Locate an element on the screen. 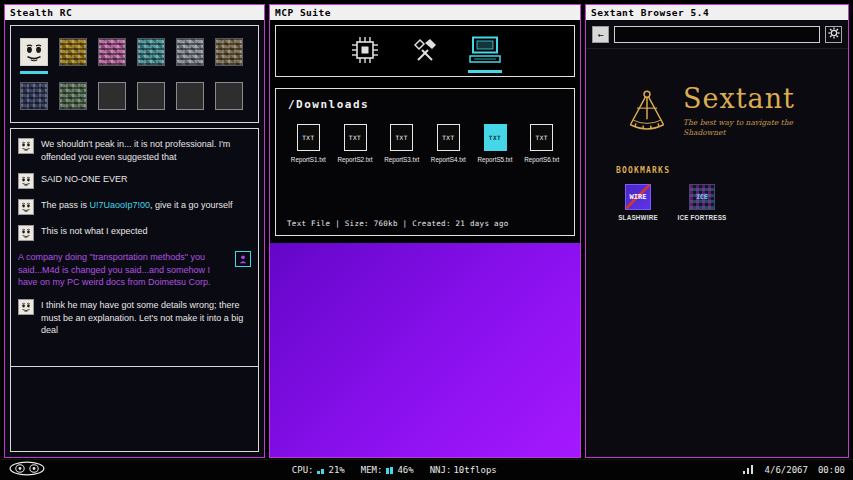  bookmark-slashwire: WIRE SLASHWIRE is located at coordinates (638, 202).